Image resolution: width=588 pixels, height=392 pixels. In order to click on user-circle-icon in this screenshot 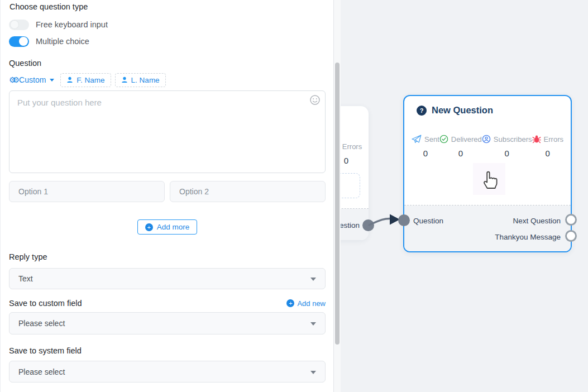, I will do `click(486, 139)`.